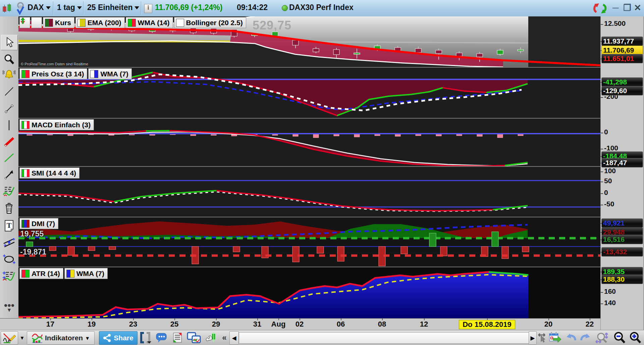 The image size is (644, 345). Describe the element at coordinates (252, 7) in the screenshot. I see `quote-time: 09:14:22` at that location.